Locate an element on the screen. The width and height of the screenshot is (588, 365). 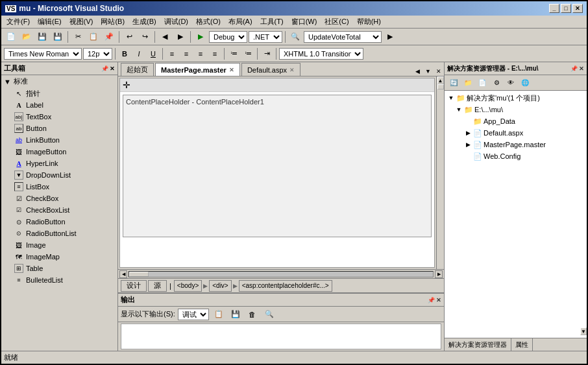
breadcrumb-div: <div> is located at coordinates (220, 286).